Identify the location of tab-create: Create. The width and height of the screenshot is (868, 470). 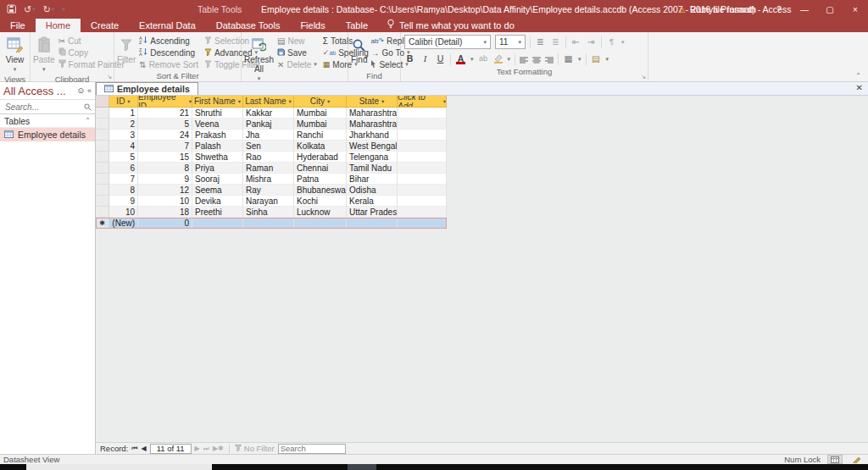
(105, 25).